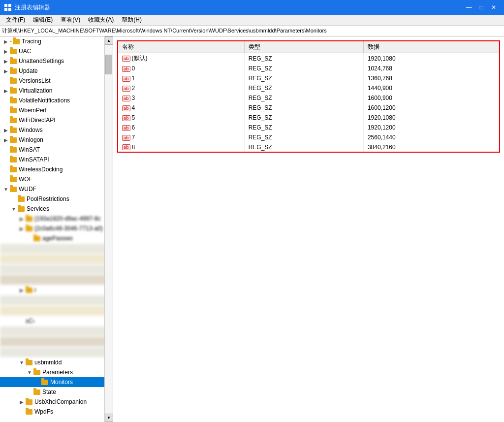 This screenshot has height=422, width=504. What do you see at coordinates (181, 78) in the screenshot?
I see `cell-name: ab1` at bounding box center [181, 78].